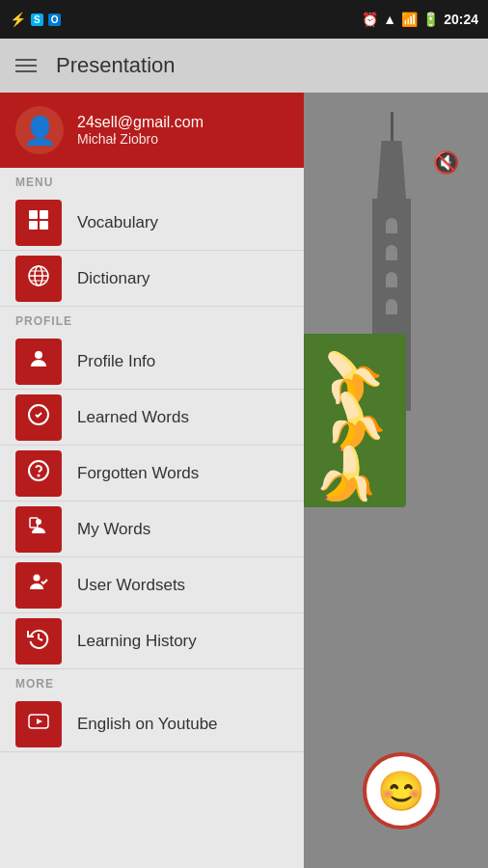 This screenshot has width=488, height=868. What do you see at coordinates (152, 641) in the screenshot?
I see `menu-item-learning-history: Learning History` at bounding box center [152, 641].